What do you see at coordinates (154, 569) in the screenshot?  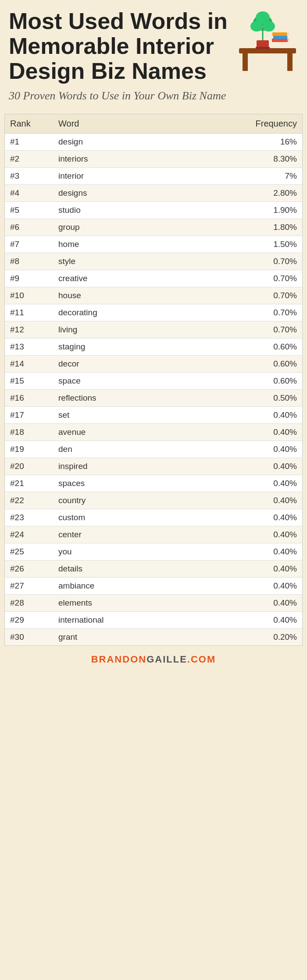 I see `table-row: #26details0.40%` at bounding box center [154, 569].